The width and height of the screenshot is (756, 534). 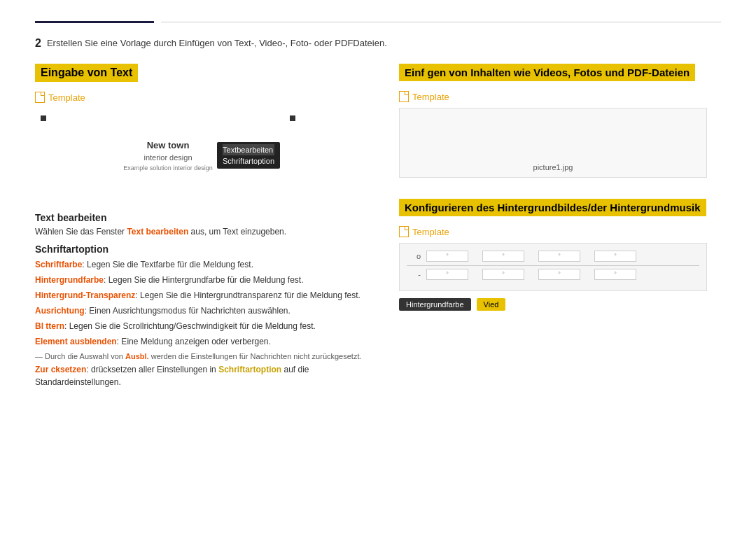 What do you see at coordinates (553, 207) in the screenshot?
I see `right-section-heading-2: Konfigurieren des Hintergrundbildes/der …` at bounding box center [553, 207].